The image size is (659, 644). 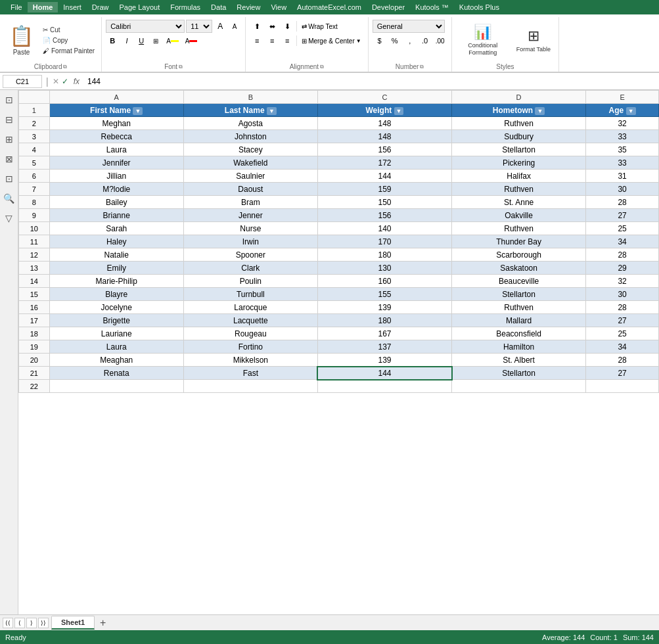 I want to click on bold-button: B, so click(x=112, y=41).